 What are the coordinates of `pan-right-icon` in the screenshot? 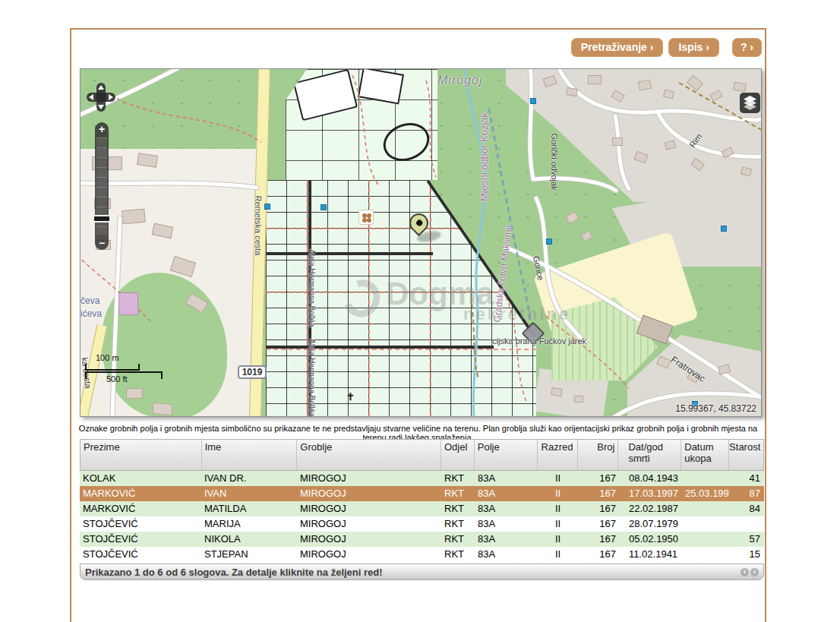 It's located at (111, 97).